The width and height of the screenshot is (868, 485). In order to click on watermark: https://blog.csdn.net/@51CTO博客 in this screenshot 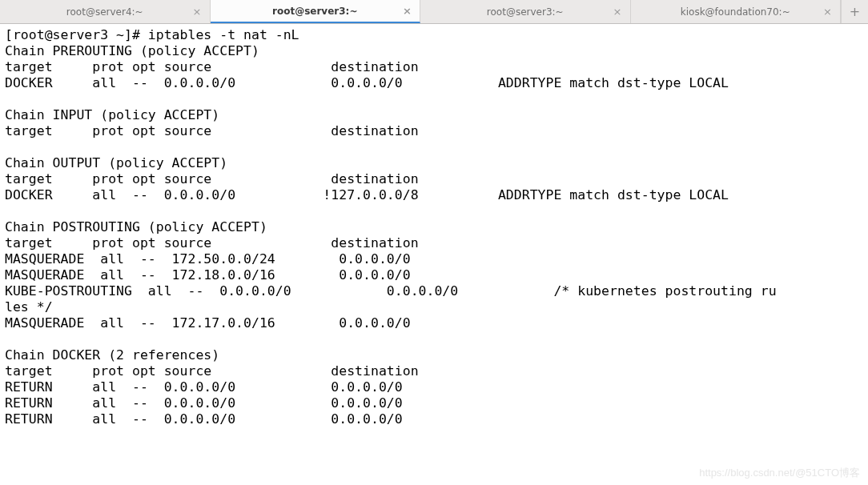, I will do `click(780, 473)`.